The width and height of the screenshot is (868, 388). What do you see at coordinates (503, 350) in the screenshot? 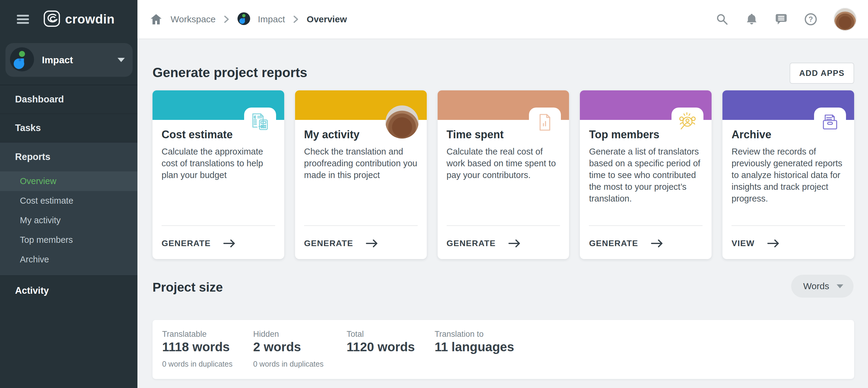
I see `project-size-panel: Translatable 1118 words 0 words in dupli…` at bounding box center [503, 350].